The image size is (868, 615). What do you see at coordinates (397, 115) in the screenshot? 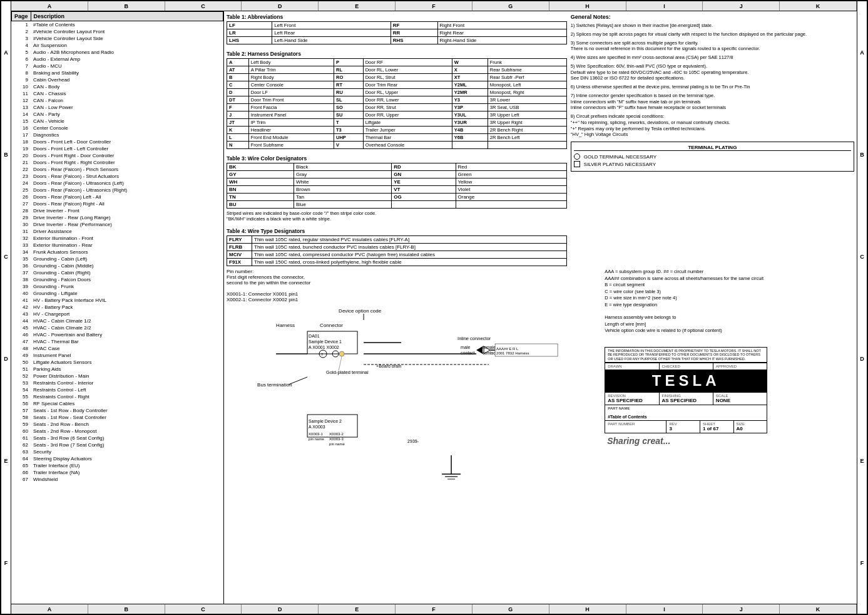
I see `table2-row: JInstrument PanelSUDoor RR, UpperY3UL3R …` at bounding box center [397, 115].